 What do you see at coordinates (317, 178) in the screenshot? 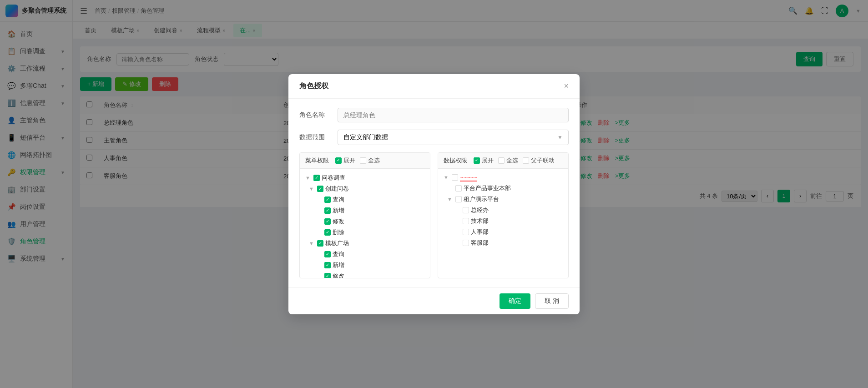
I see `menu-cb-survey: ✓` at bounding box center [317, 178].